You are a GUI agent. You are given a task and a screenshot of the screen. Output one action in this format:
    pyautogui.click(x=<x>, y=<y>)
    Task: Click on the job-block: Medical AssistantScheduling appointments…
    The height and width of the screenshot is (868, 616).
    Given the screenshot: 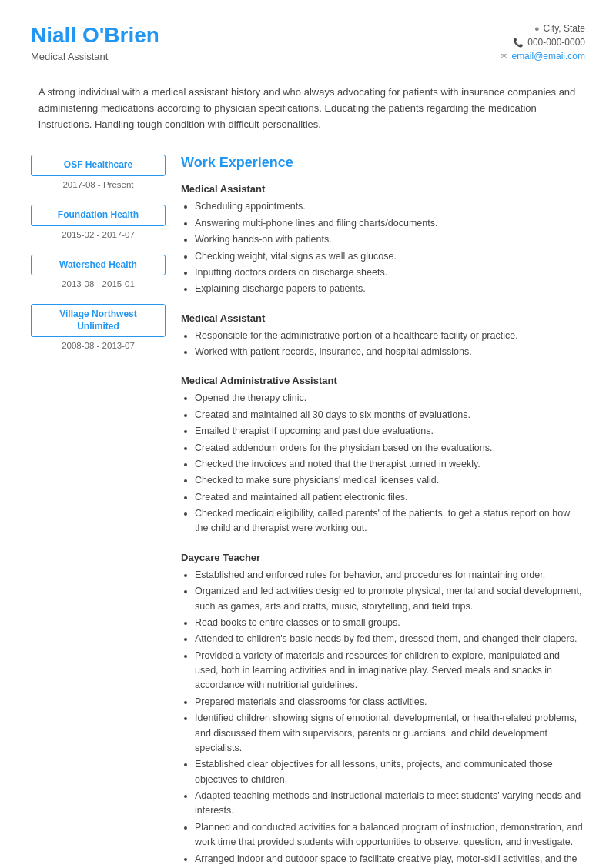 What is the action you would take?
    pyautogui.click(x=383, y=240)
    